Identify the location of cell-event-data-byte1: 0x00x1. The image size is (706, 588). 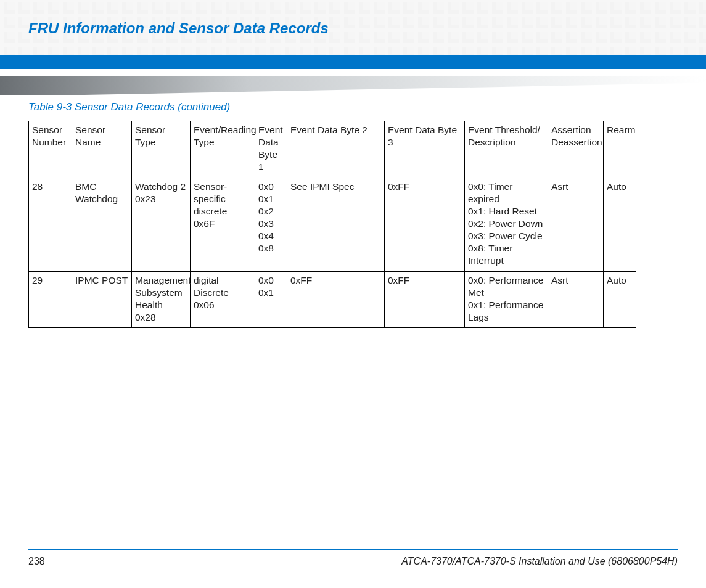
(271, 300).